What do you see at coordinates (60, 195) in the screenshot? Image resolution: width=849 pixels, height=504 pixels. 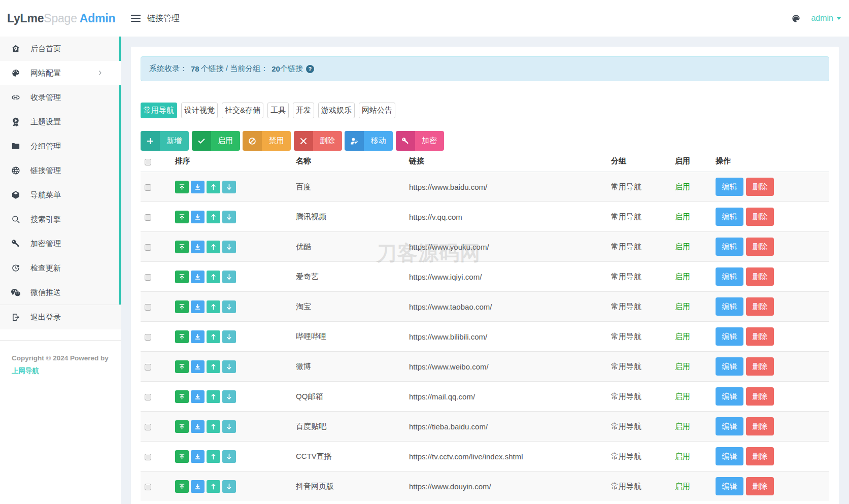 I see `sidebar-item-导航菜单: 导航菜单` at bounding box center [60, 195].